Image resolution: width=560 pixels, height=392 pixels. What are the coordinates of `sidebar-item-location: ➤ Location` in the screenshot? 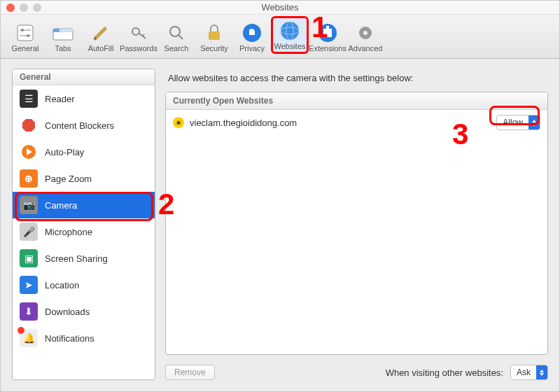 It's located at (84, 285).